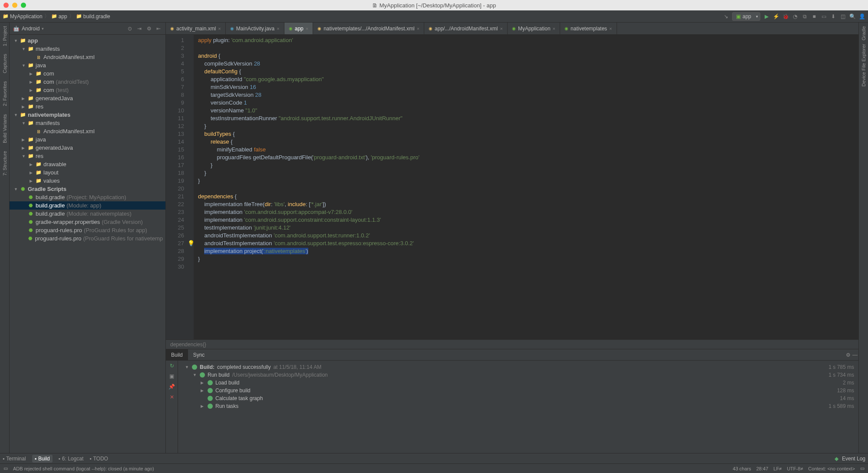 The height and width of the screenshot is (473, 868). Describe the element at coordinates (466, 29) in the screenshot. I see `editor-tab: ◉app/.../AndroidManifest.xml×` at that location.